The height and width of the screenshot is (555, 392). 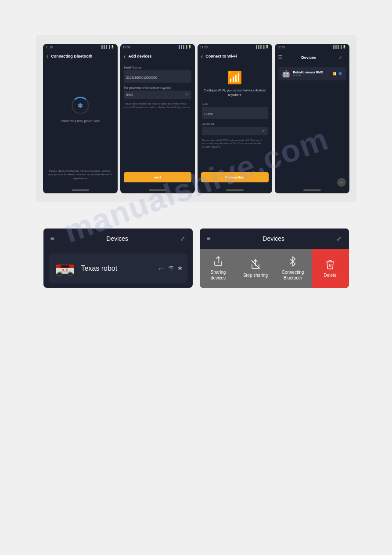 What do you see at coordinates (118, 268) in the screenshot?
I see `device-name-large: Texas robot` at bounding box center [118, 268].